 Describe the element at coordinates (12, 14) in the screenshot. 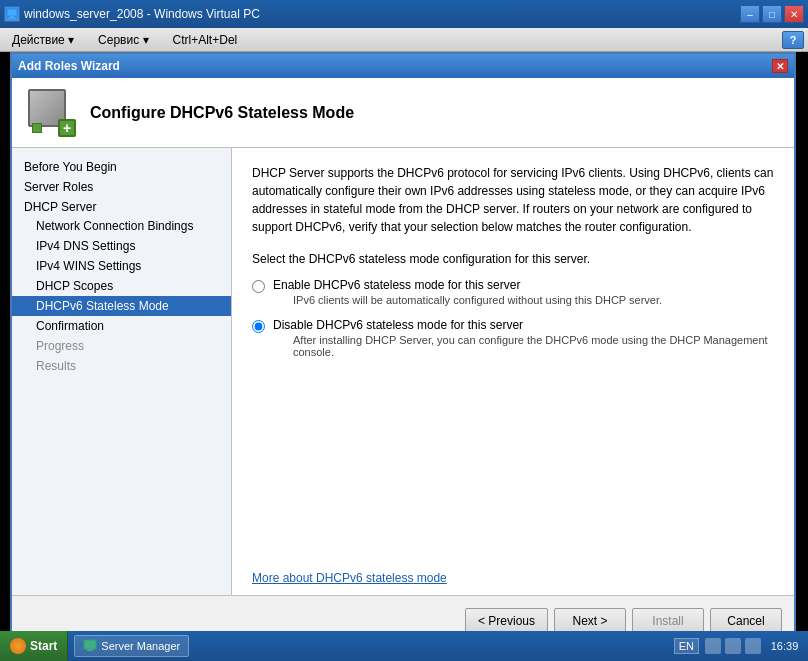

I see `app-icon` at that location.